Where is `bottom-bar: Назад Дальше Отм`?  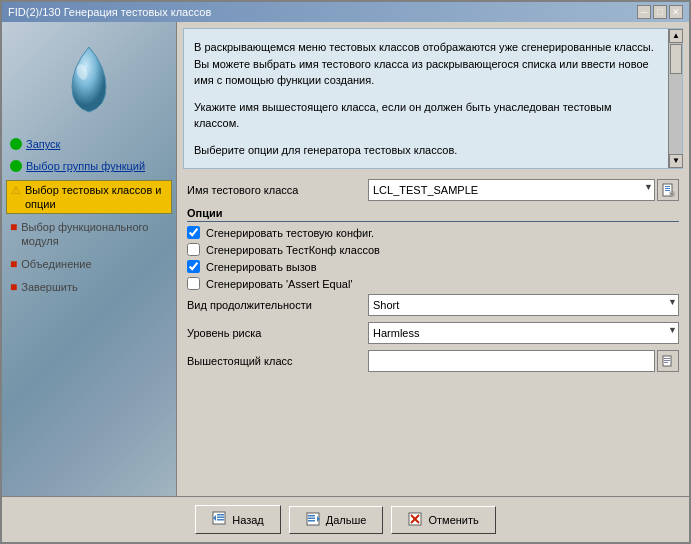 bottom-bar: Назад Дальше Отм is located at coordinates (346, 519).